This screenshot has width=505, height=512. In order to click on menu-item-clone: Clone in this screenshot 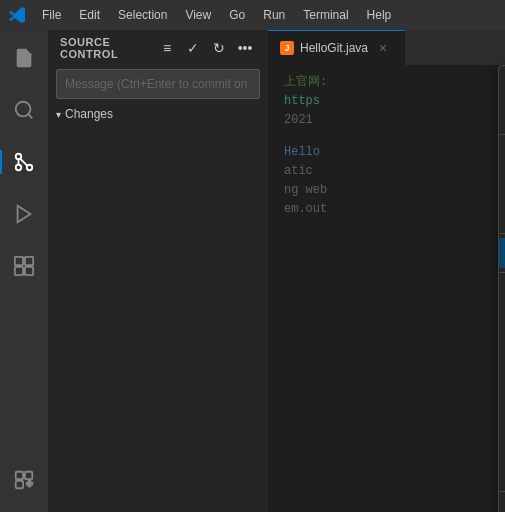, I will do `click(502, 214)`.